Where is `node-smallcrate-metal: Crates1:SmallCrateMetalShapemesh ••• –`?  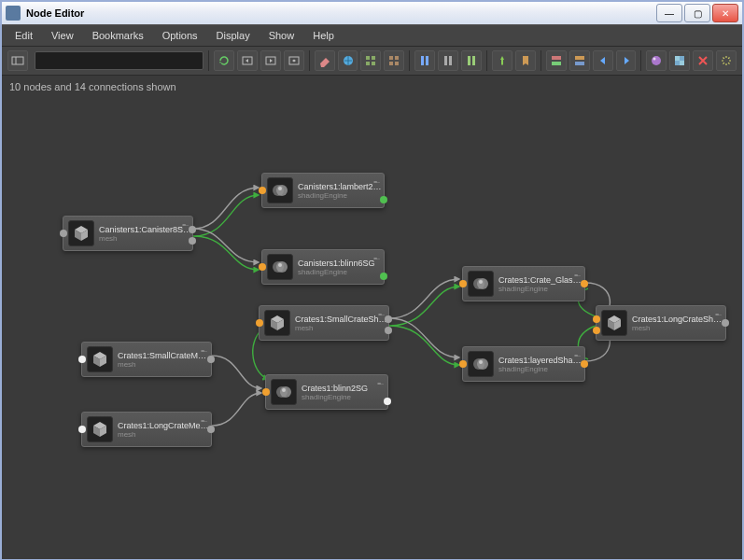 node-smallcrate-metal: Crates1:SmallCrateMetalShapemesh ••• – is located at coordinates (147, 359).